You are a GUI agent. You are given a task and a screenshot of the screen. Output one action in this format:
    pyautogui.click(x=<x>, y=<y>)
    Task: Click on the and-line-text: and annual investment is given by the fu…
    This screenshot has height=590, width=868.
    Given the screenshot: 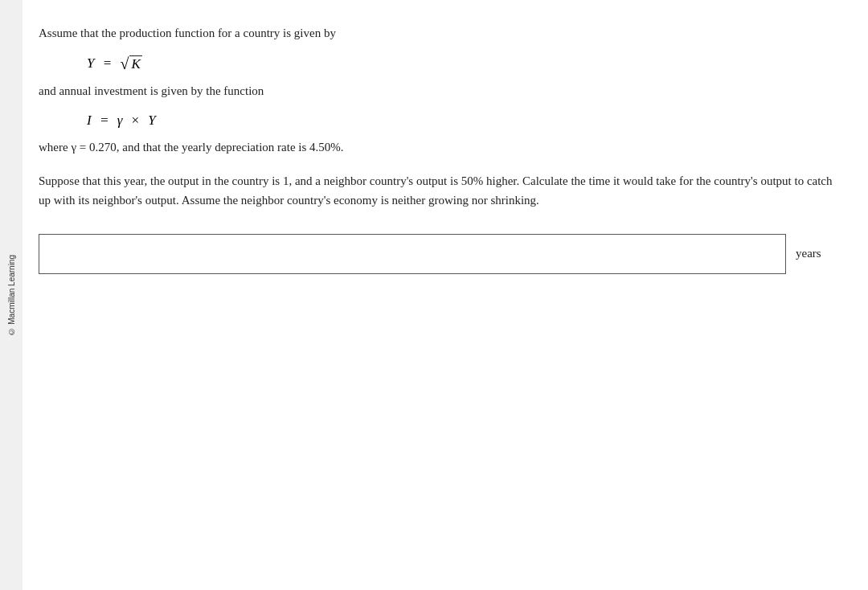 What is the action you would take?
    pyautogui.click(x=437, y=92)
    